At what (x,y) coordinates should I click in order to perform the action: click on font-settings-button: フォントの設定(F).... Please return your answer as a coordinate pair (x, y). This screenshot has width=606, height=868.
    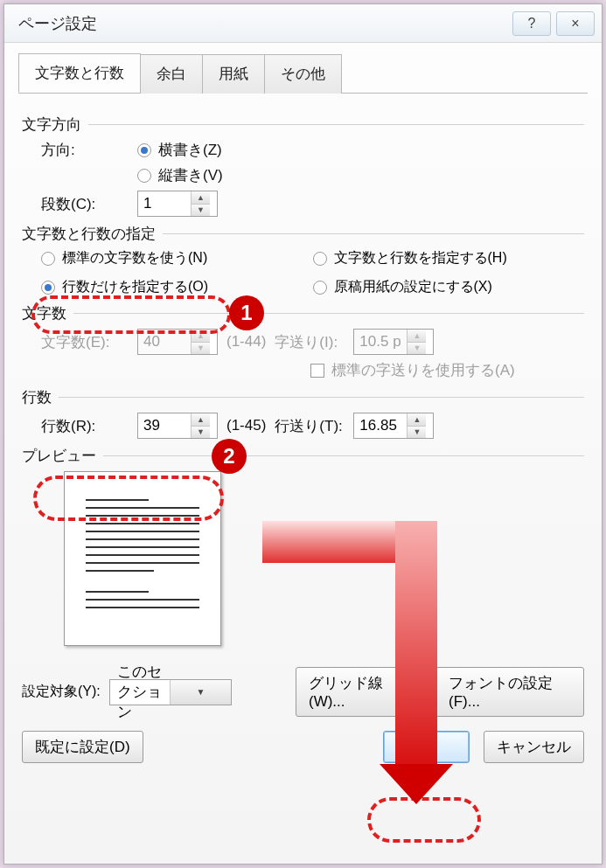
    Looking at the image, I should click on (510, 692).